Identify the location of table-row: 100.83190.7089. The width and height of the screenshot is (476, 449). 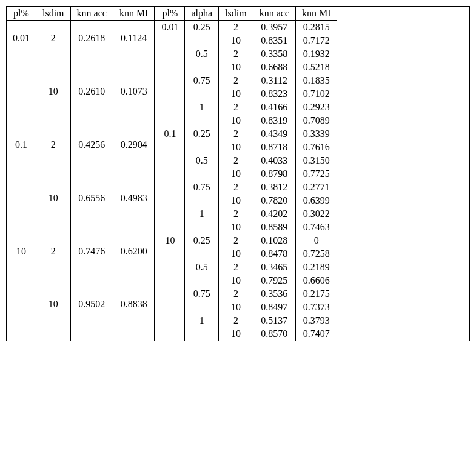
(246, 121).